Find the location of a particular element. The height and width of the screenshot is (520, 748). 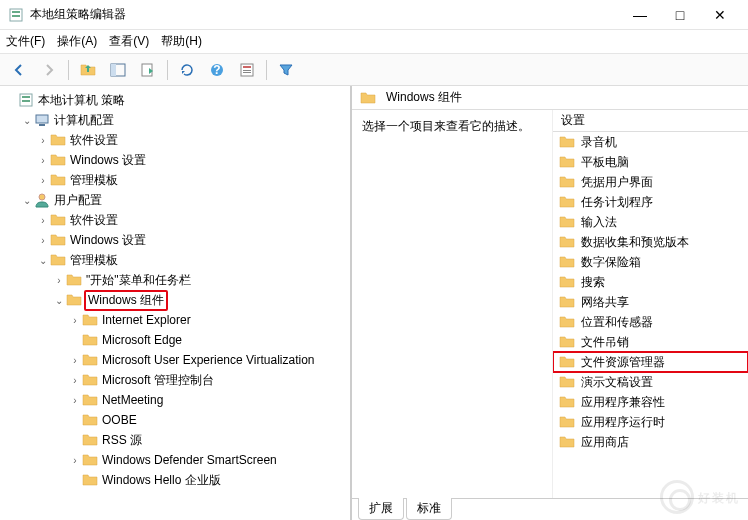

tab-extended: 扩展 is located at coordinates (381, 509).